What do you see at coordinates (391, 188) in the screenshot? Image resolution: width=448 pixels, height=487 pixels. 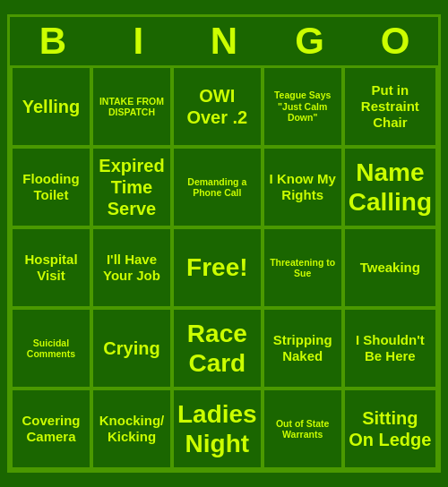 I see `cell-text-9: Name Calling` at bounding box center [391, 188].